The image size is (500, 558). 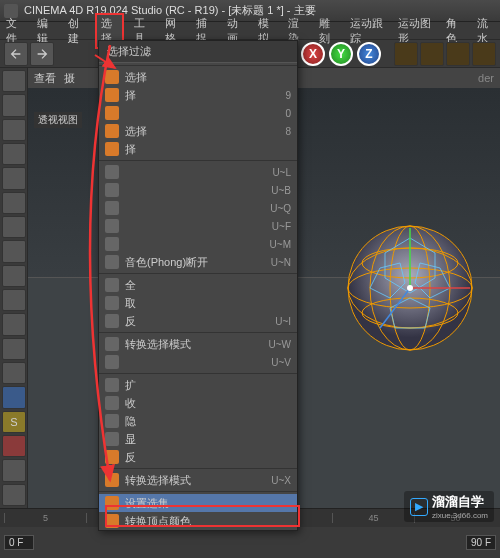 What do you see at coordinates (198, 385) in the screenshot?
I see `dd-item-grow: 扩` at bounding box center [198, 385].